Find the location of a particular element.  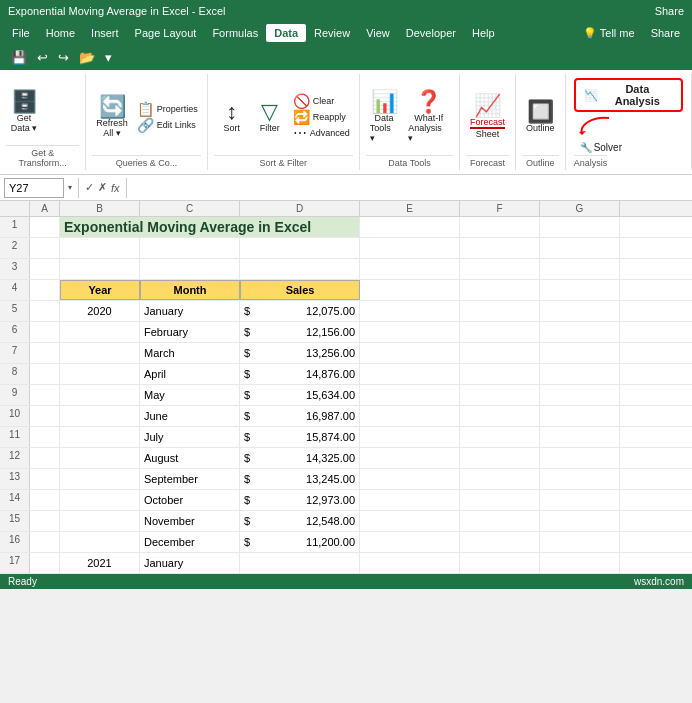

cell-b5: 2020 is located at coordinates (100, 311).